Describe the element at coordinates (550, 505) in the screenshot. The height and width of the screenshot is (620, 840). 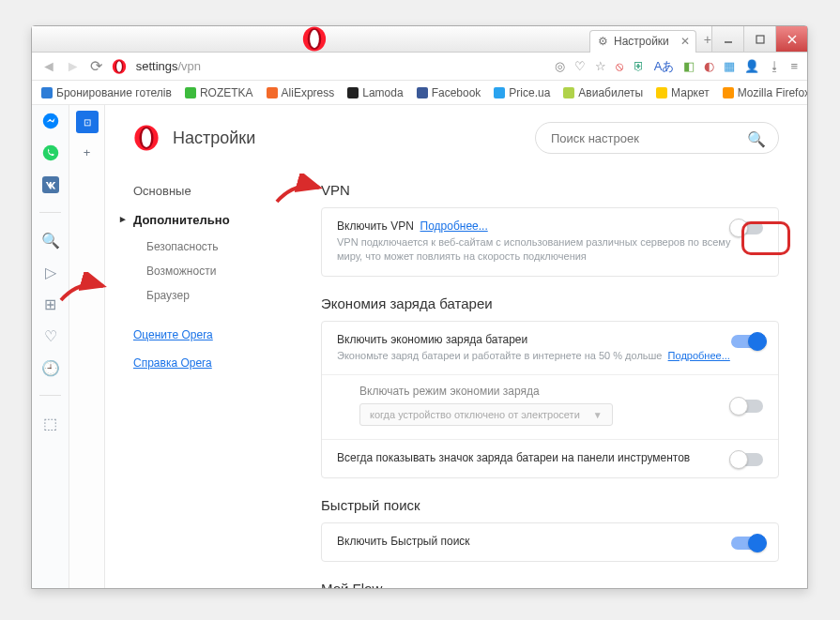
I see `section-heading-quicksearch: Быстрый поиск` at that location.